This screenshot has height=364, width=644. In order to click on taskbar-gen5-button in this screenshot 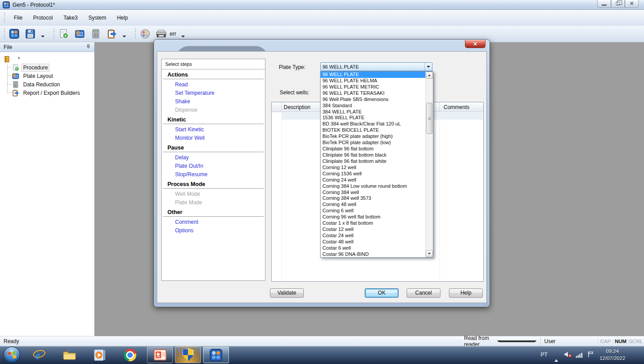, I will do `click(216, 355)`.